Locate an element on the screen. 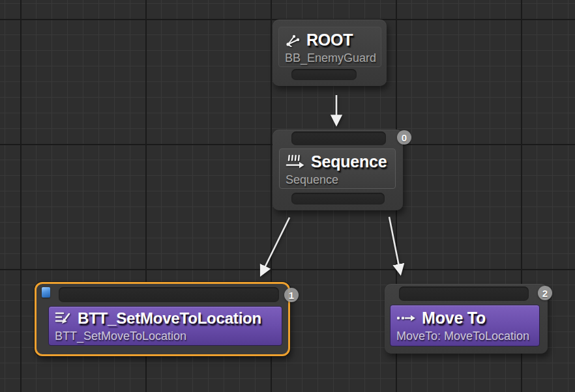 The width and height of the screenshot is (575, 392). moveto-order-badge: 2 is located at coordinates (545, 293).